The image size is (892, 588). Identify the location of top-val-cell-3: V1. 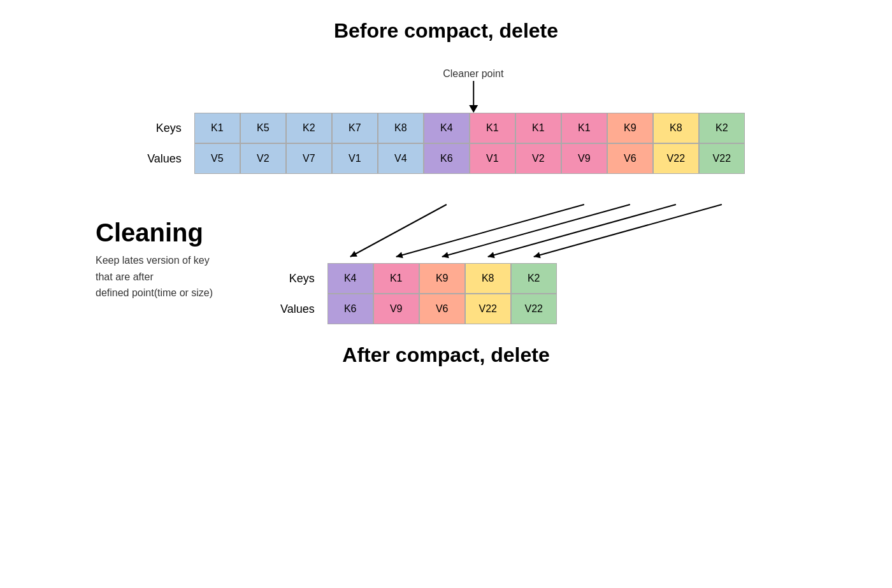
(355, 159).